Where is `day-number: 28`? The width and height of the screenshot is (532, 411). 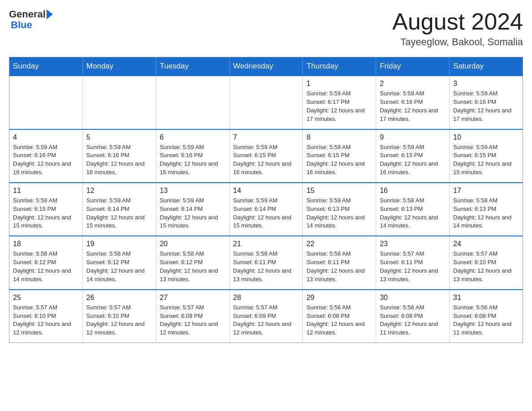 day-number: 28 is located at coordinates (266, 298).